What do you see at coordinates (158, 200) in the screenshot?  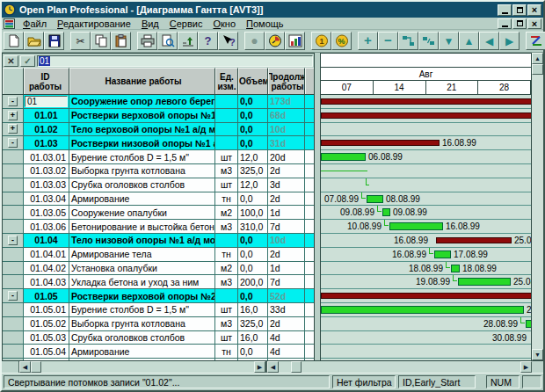 I see `table-row: 01.03.04Армированиетн0,02d` at bounding box center [158, 200].